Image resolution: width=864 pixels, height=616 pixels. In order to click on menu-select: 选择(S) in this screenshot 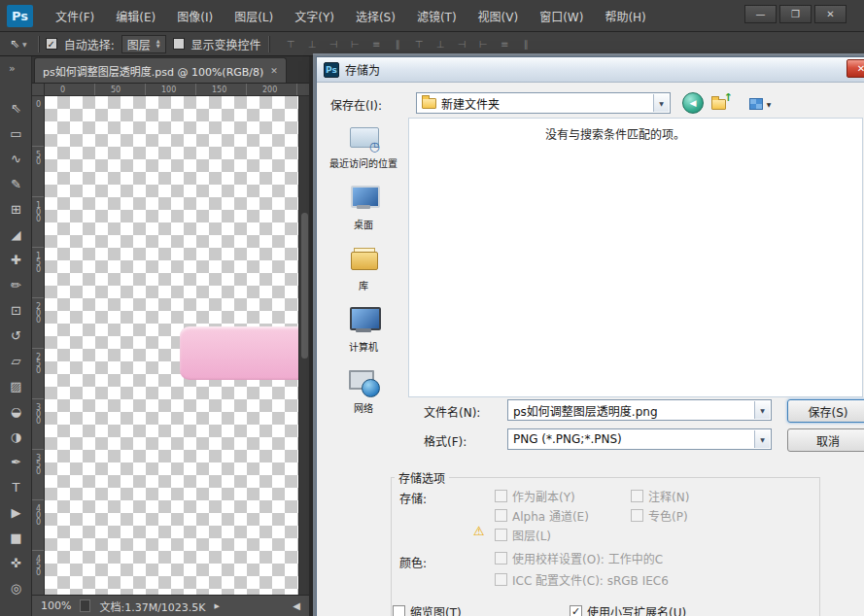, I will do `click(375, 16)`.